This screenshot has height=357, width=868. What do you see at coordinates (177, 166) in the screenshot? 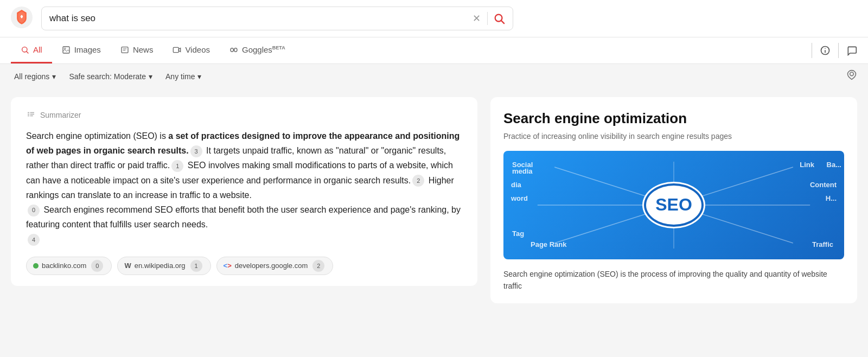
I see `citation-1: 1` at bounding box center [177, 166].